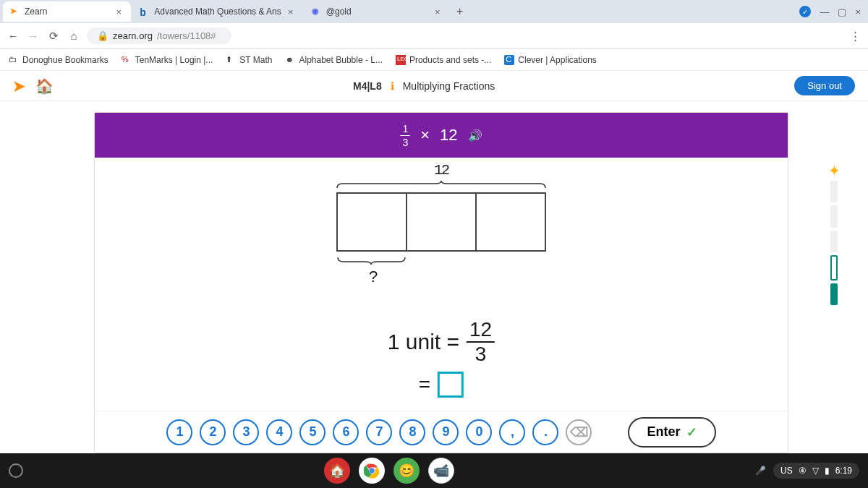 This screenshot has width=868, height=488. I want to click on numeric-keypad: 1 2 3 4 5 6 7 8 9 0 , . ⌫ Enter ✓, so click(441, 432).